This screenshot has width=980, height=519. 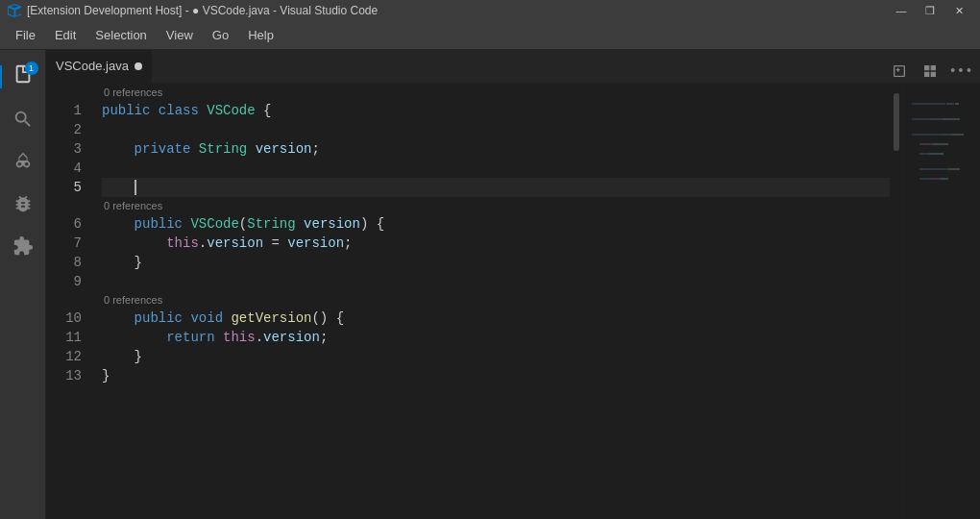 What do you see at coordinates (69, 337) in the screenshot?
I see `line-num-11: 11` at bounding box center [69, 337].